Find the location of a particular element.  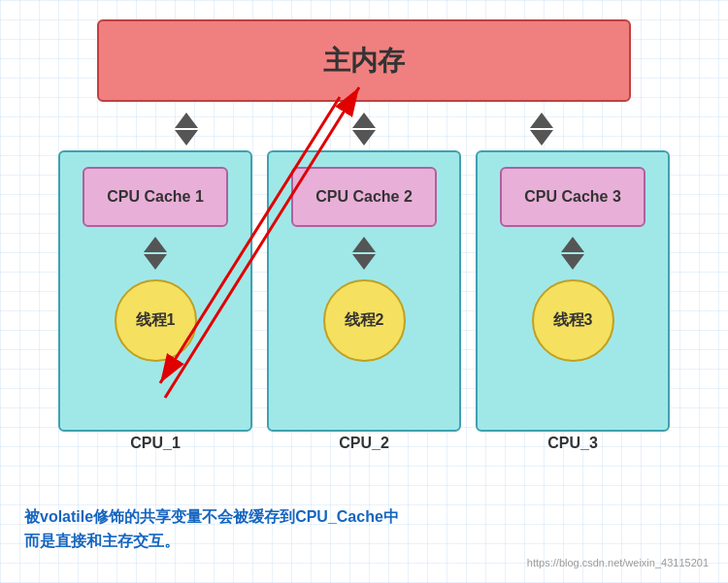

cpu-block-2: CPU Cache 2 线程2 is located at coordinates (364, 291).